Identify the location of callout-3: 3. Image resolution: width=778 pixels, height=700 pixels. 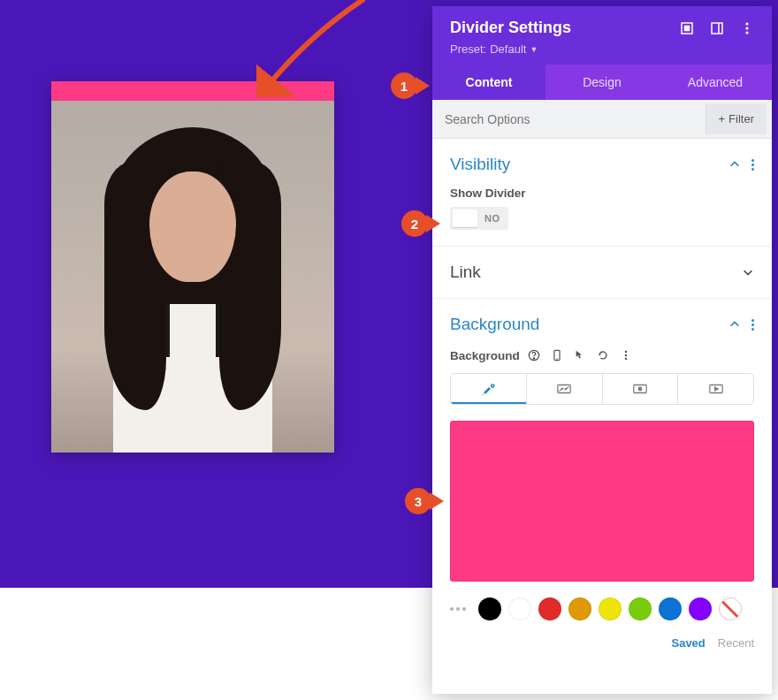
(418, 501).